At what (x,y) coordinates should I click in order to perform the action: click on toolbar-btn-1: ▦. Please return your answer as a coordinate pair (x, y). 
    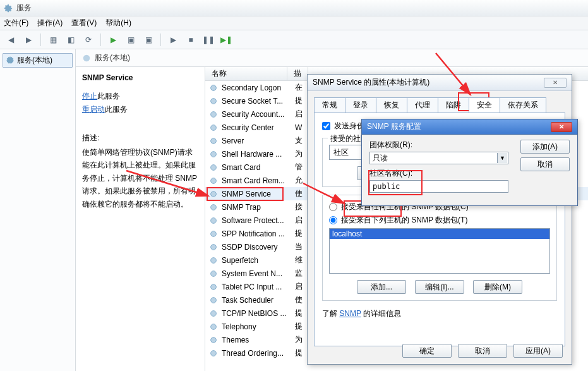
    Looking at the image, I should click on (53, 40).